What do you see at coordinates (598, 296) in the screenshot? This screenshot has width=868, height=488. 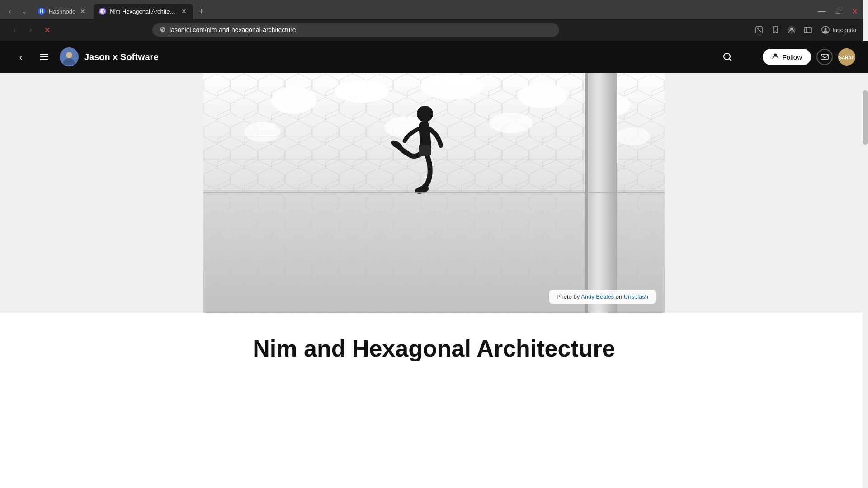 I see `photographer-link: Andy Beales` at bounding box center [598, 296].